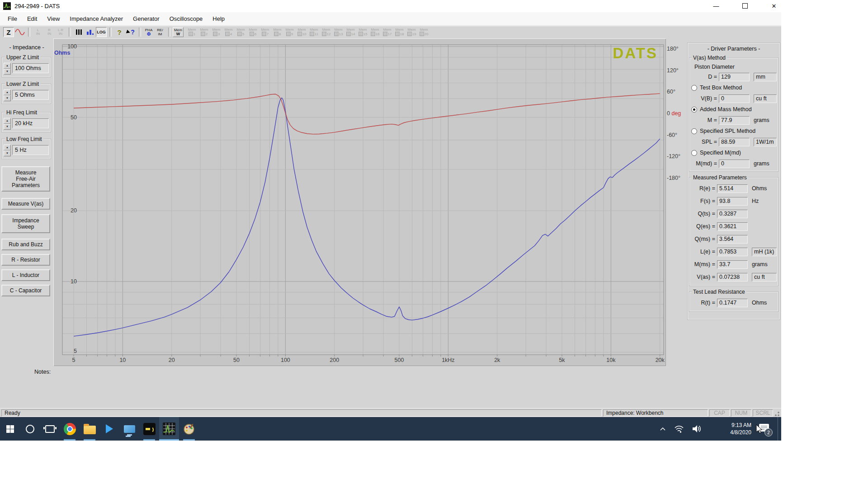  Describe the element at coordinates (30, 429) in the screenshot. I see `search-button` at that location.